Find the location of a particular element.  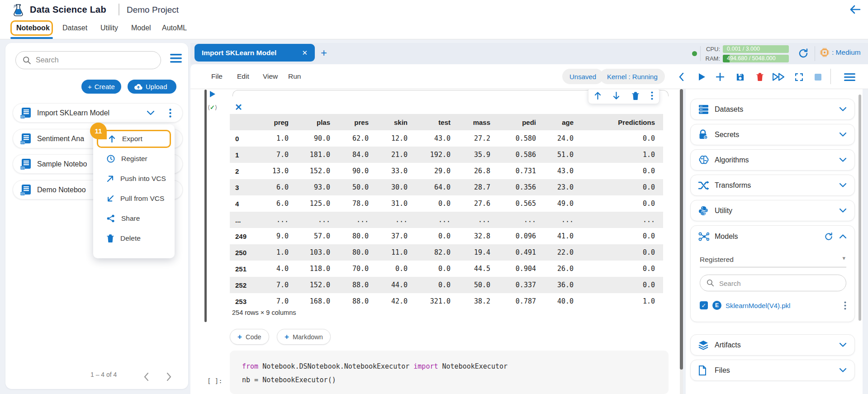

save-notebook-icon is located at coordinates (740, 77).